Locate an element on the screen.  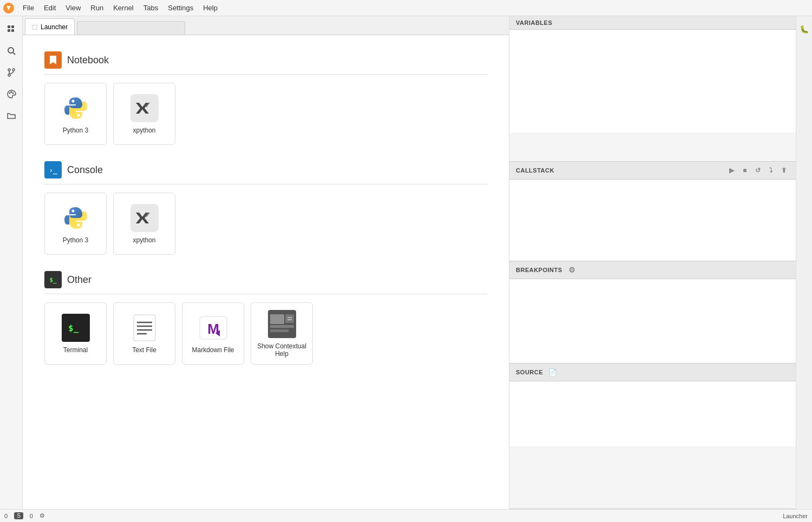
menu-edit: Edit is located at coordinates (50, 8).